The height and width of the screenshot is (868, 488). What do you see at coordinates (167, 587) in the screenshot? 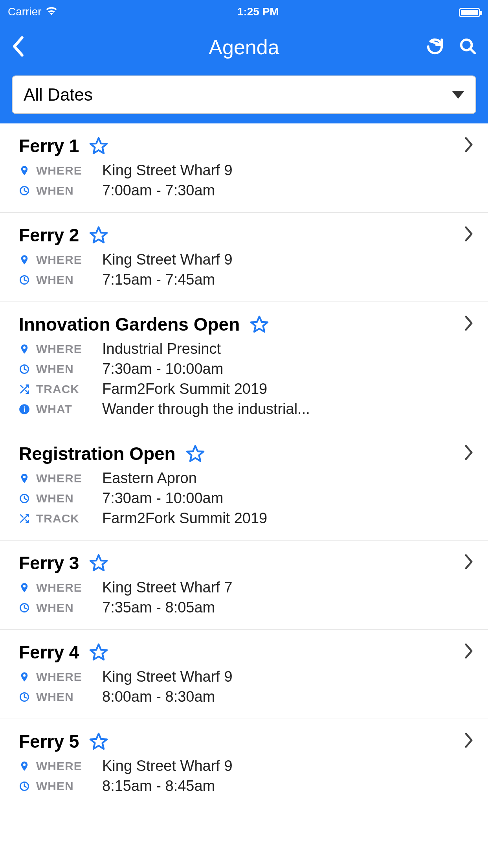
I see `meta-value-where: King Street Wharf 7` at bounding box center [167, 587].